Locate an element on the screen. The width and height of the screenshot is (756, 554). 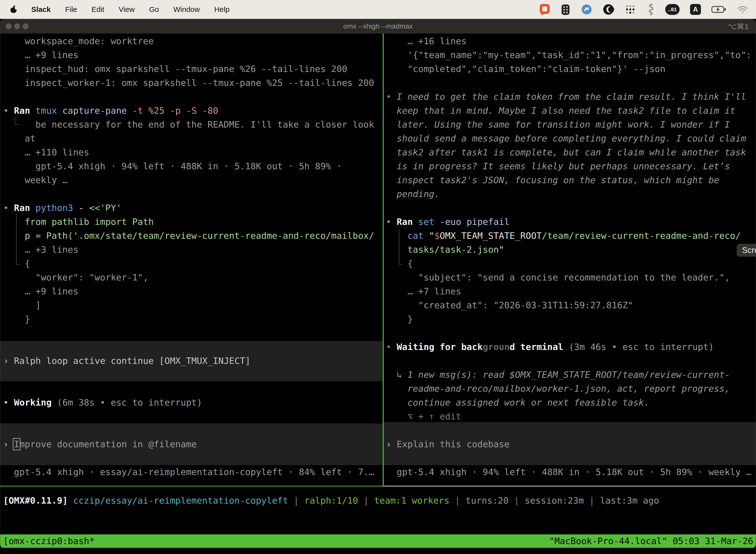
terminal-line: "subject": "send a concise recommendatio… is located at coordinates (574, 278).